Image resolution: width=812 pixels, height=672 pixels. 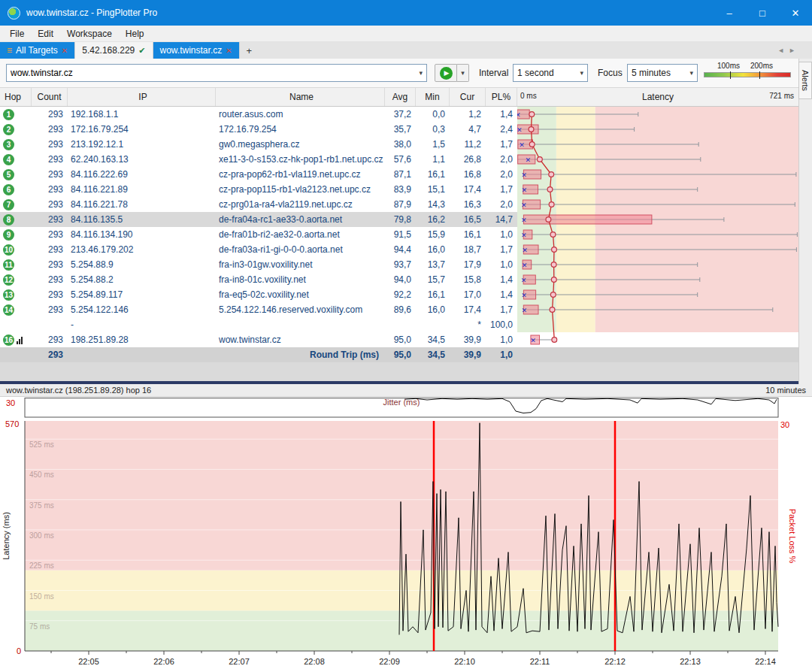 What do you see at coordinates (780, 50) in the screenshot?
I see `tab-scroll-left-icon: ◄` at bounding box center [780, 50].